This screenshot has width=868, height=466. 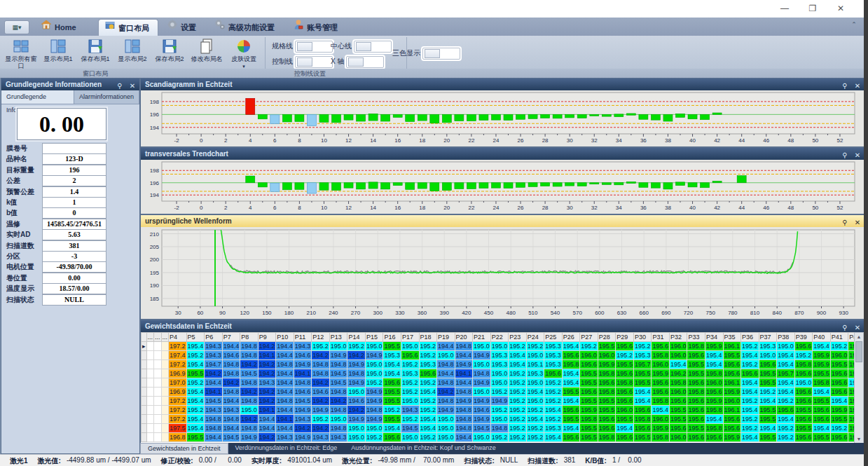 I want to click on scroll-down-icon: ▼, so click(x=859, y=439).